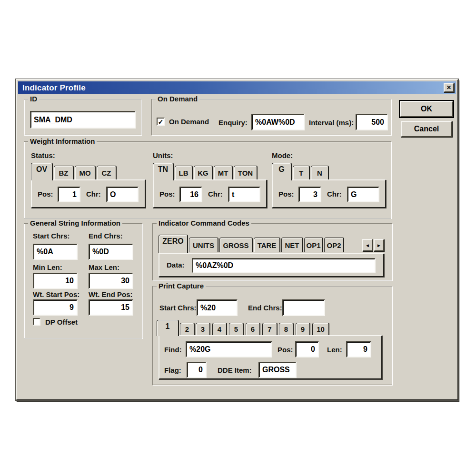  What do you see at coordinates (270, 329) in the screenshot?
I see `print-tab-7: 7` at bounding box center [270, 329].